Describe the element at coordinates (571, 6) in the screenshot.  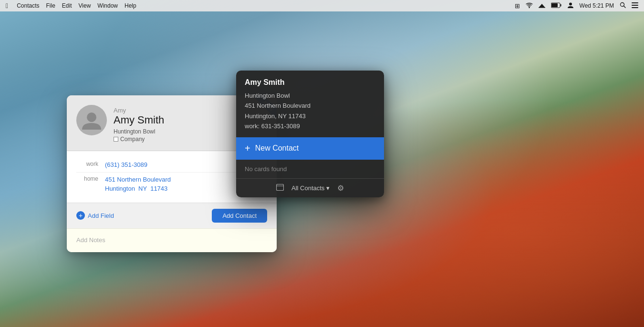
I see `user-icon` at that location.